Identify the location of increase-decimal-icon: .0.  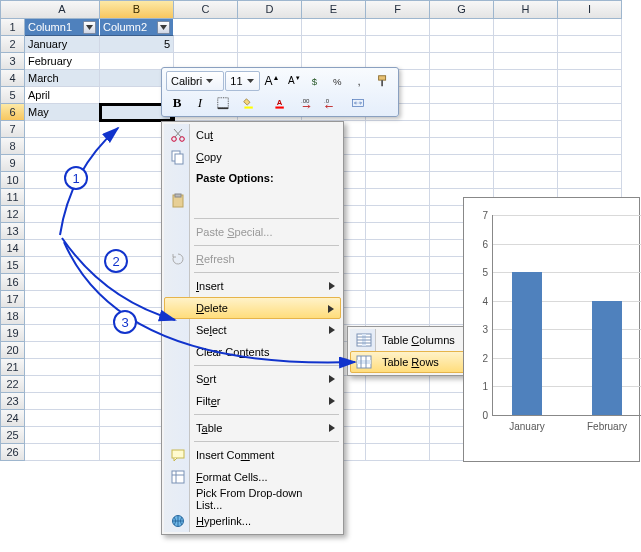
(331, 103).